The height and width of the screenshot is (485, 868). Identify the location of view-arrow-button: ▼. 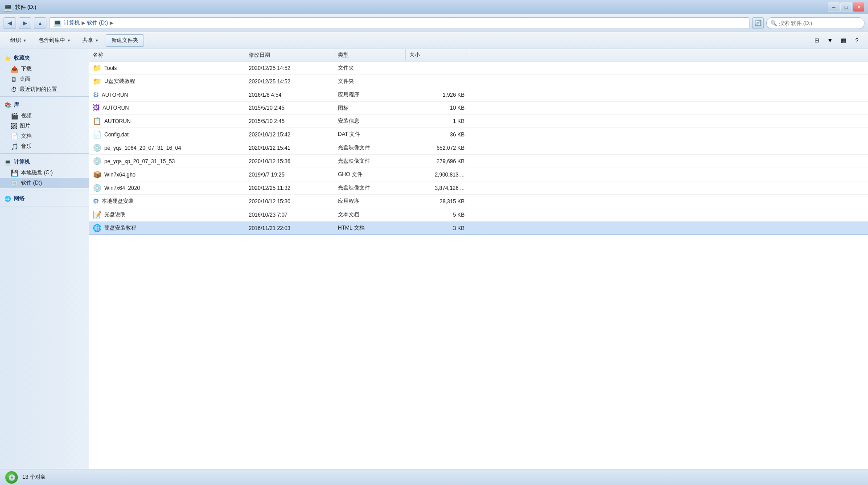
(830, 41).